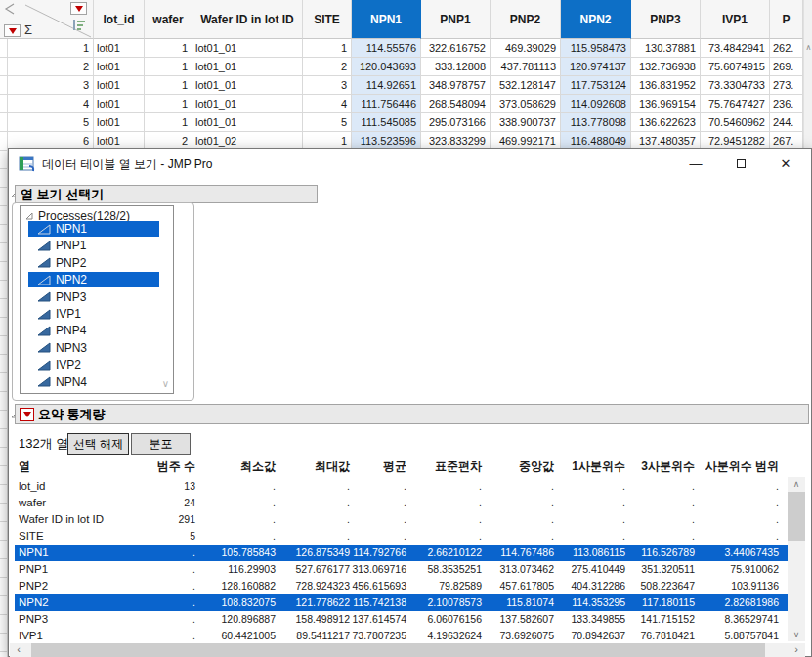  What do you see at coordinates (401, 587) in the screenshot?
I see `summary-row-PNP2: PNP2.128.160882728.924323456.61569379.82…` at bounding box center [401, 587].